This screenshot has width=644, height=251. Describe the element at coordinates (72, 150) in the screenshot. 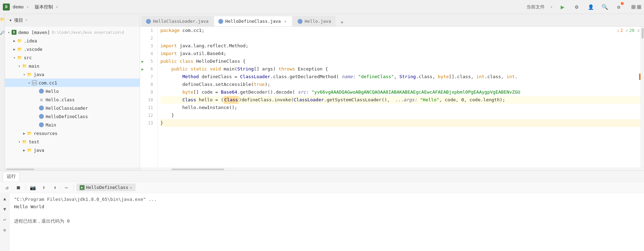

I see `tree-item-test-java: ▶ 📁 java` at that location.